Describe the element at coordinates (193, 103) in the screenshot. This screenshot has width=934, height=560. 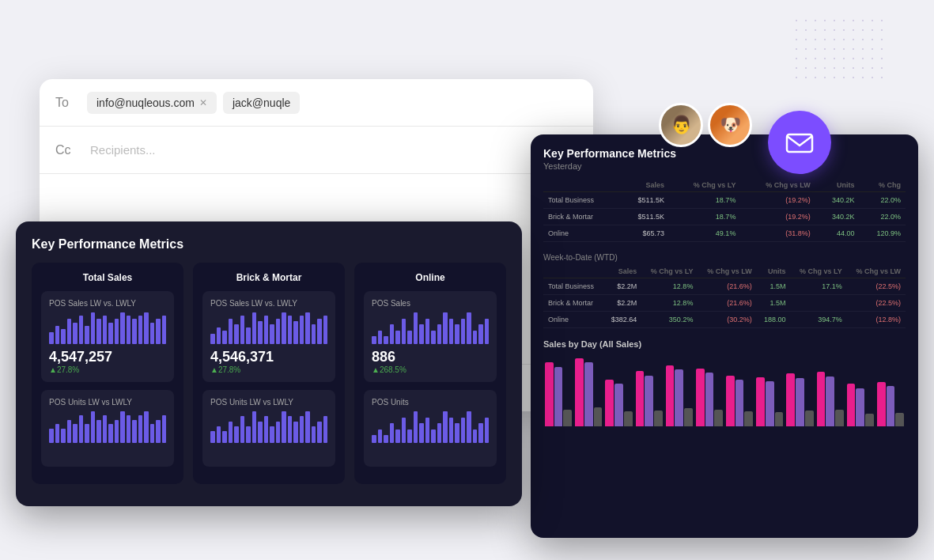
I see `to-chips: info@nuqleous.com ✕ jack@nuqle` at that location.